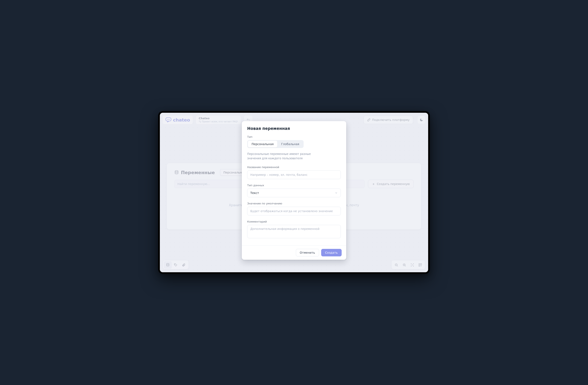 The width and height of the screenshot is (588, 385). Describe the element at coordinates (262, 144) in the screenshot. I see `type-option-personal: Персональная` at that location.